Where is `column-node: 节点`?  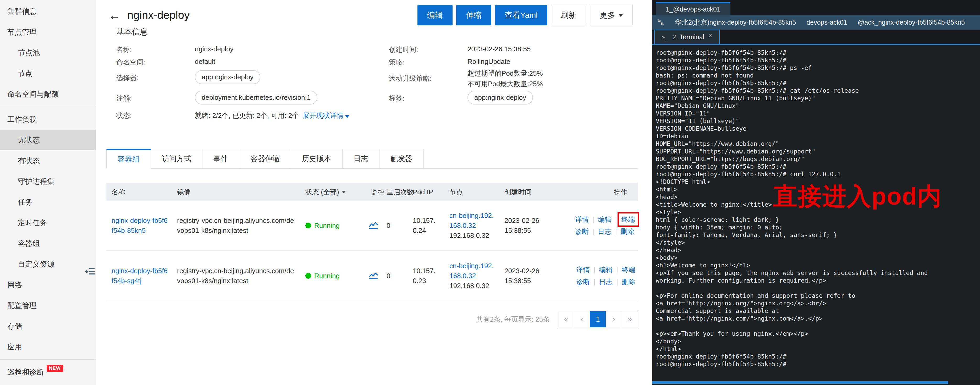 column-node: 节点 is located at coordinates (472, 192).